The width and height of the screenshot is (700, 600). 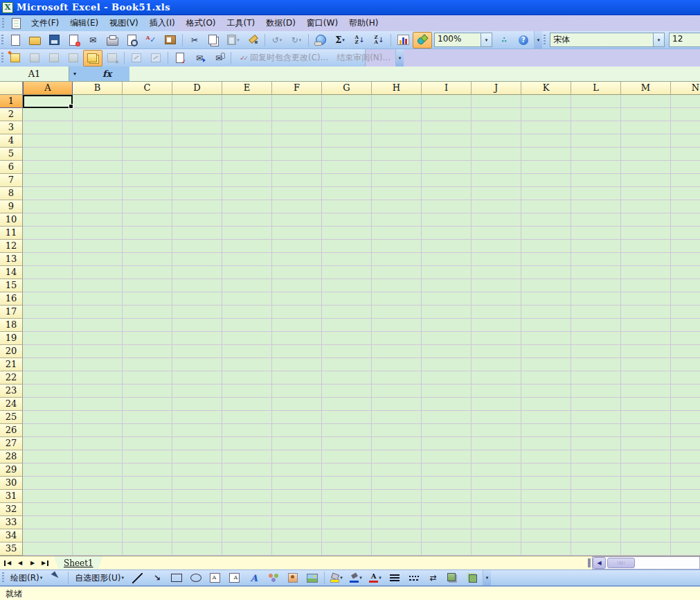 What do you see at coordinates (397, 168) in the screenshot?
I see `cell-H6` at bounding box center [397, 168].